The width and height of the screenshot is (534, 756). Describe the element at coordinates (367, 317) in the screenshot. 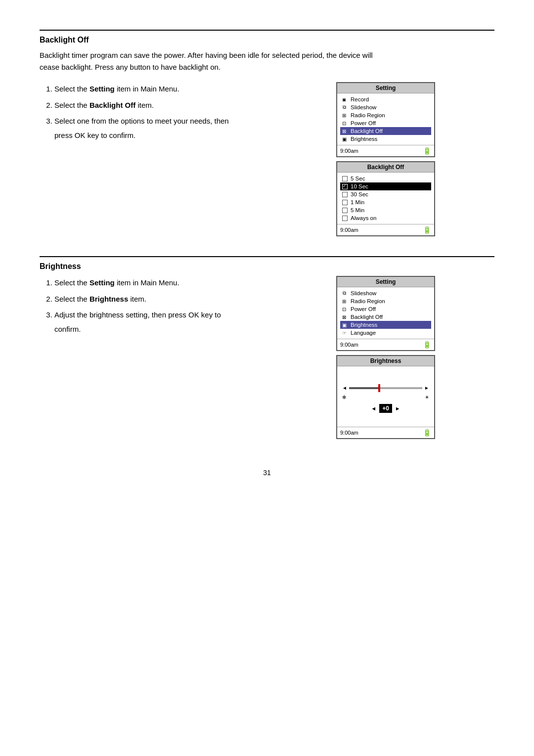

I see `backlightoff-label-2: Backlight Off` at that location.